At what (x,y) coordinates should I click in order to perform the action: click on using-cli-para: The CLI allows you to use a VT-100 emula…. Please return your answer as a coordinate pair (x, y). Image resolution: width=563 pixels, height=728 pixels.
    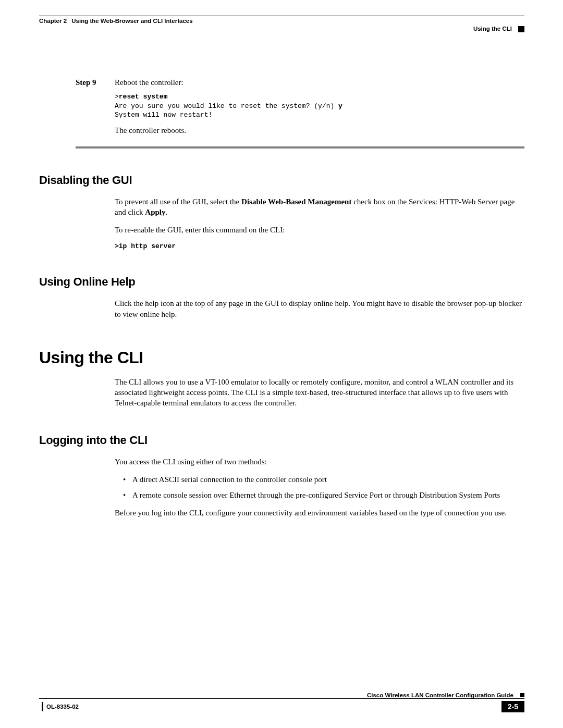
    Looking at the image, I should click on (320, 393).